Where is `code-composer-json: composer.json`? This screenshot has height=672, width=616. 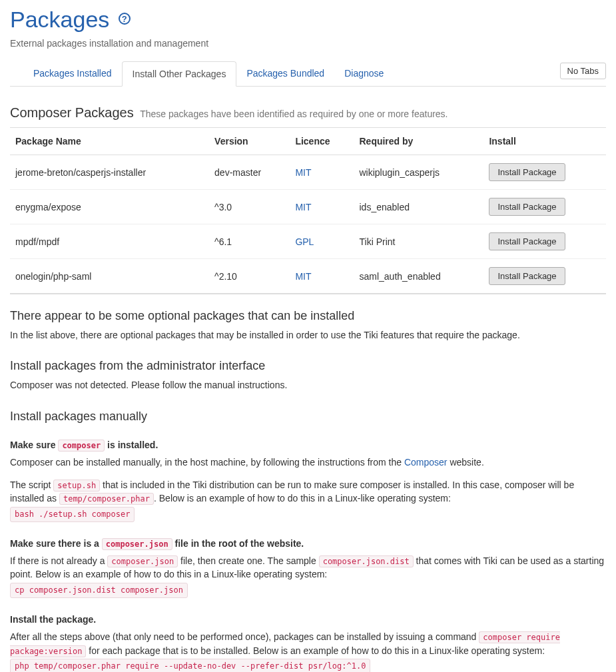 code-composer-json: composer.json is located at coordinates (137, 544).